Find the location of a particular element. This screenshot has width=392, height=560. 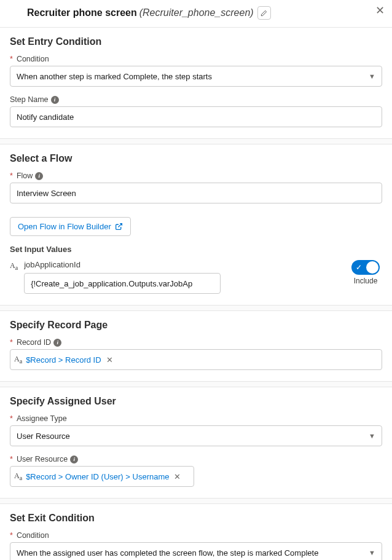

record-id-input: Aa $Record > Record ID ✕ is located at coordinates (196, 360).